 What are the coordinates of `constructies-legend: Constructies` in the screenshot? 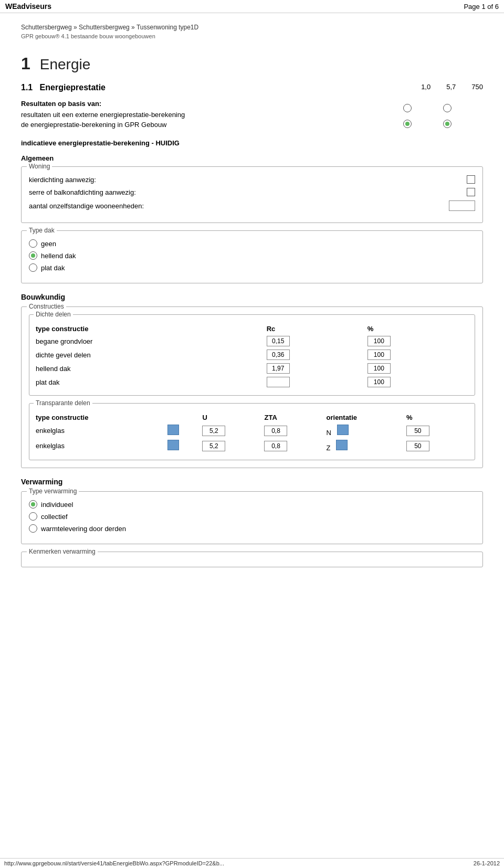 It's located at (46, 306).